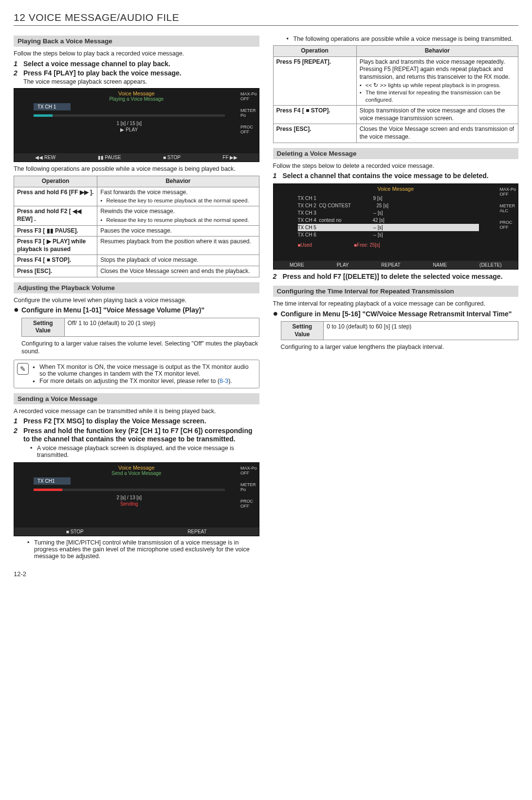 The width and height of the screenshot is (532, 800). I want to click on ss-time: 1 [s] / 15 [s], so click(129, 124).